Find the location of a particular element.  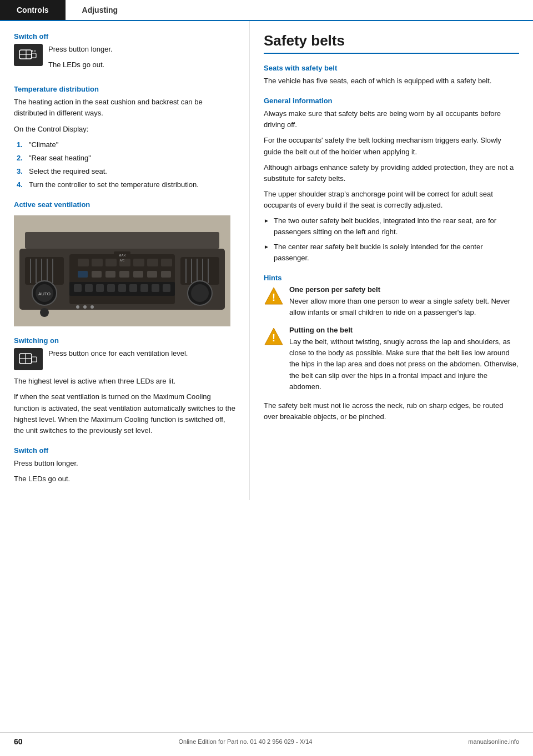

temp-dist-body2: On the Control Display: is located at coordinates (124, 129).